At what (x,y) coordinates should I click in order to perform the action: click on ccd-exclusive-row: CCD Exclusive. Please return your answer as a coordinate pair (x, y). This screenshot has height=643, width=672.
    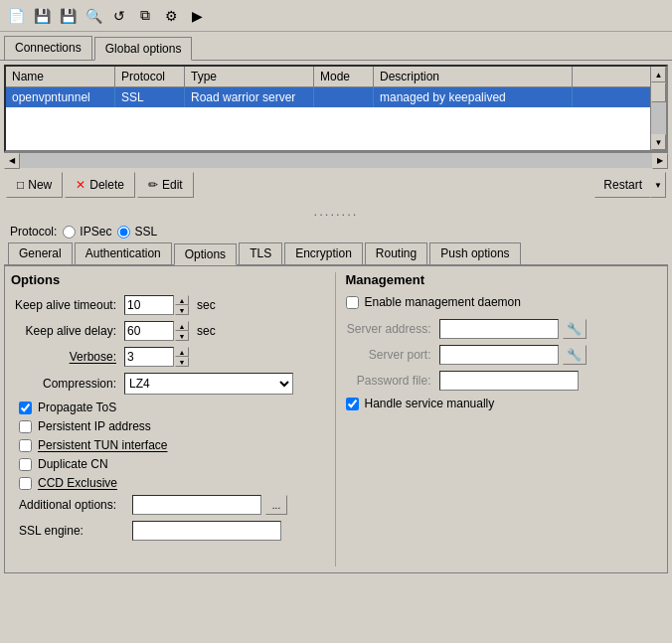
    Looking at the image, I should click on (169, 483).